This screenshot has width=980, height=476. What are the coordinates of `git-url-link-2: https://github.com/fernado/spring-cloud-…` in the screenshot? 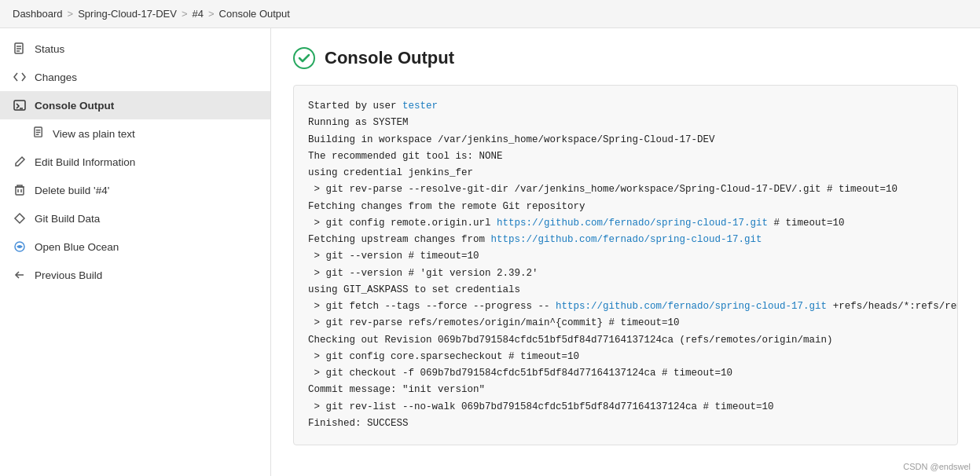 It's located at (627, 240).